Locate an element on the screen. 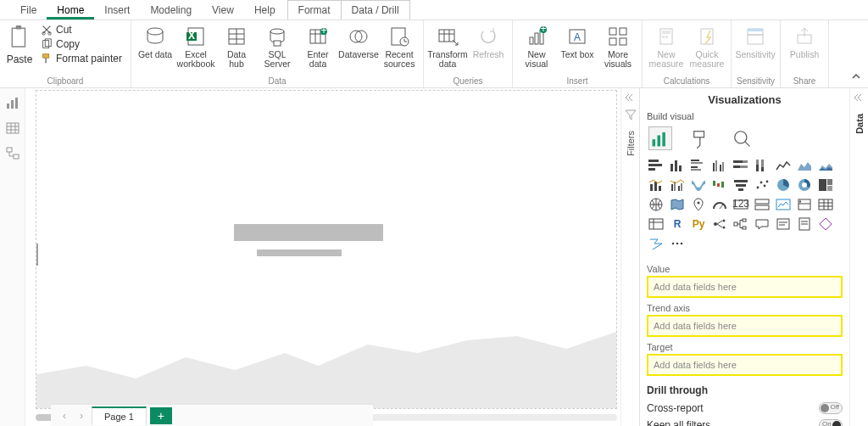  tab-view: View is located at coordinates (223, 10).